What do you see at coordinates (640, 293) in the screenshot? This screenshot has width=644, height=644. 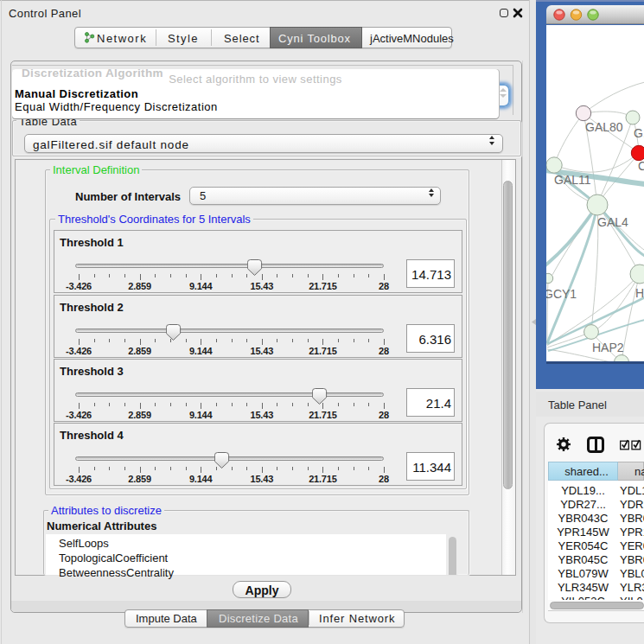 I see `svg-text: H` at bounding box center [640, 293].